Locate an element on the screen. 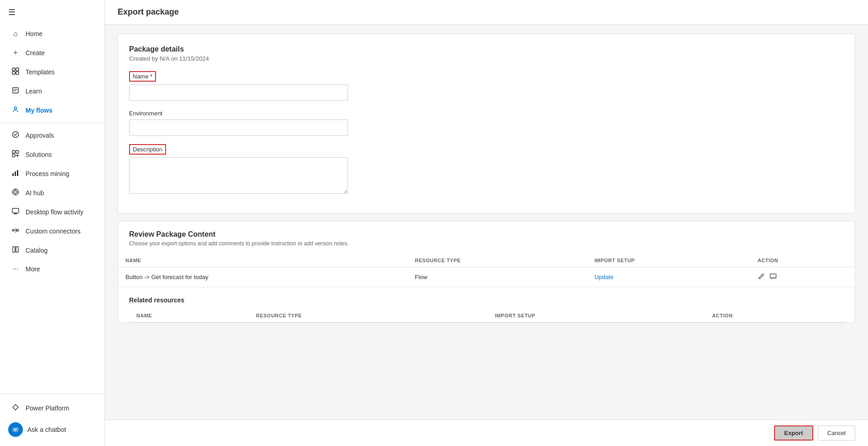 This screenshot has height=446, width=868. sidebar-item-solutions: Solutions is located at coordinates (52, 155).